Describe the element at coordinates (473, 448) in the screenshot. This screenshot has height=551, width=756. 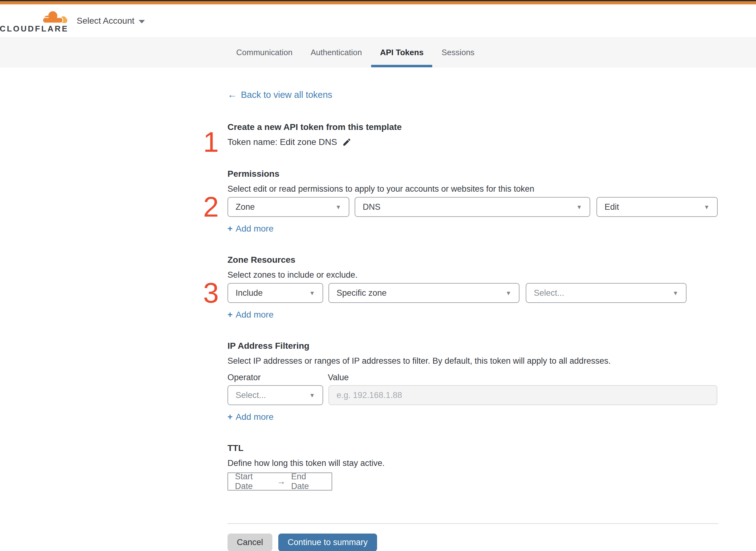
I see `ttl-title: TTL` at that location.